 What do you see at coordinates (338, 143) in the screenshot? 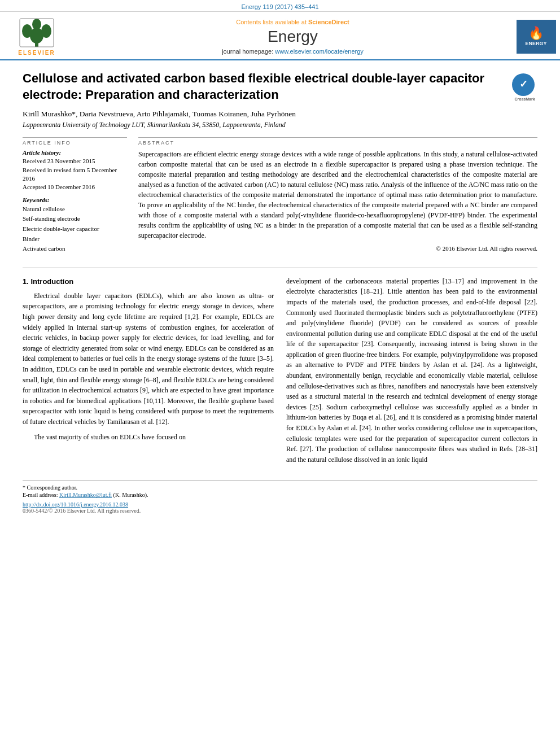
I see `abstract-label: ABSTRACT` at bounding box center [338, 143].